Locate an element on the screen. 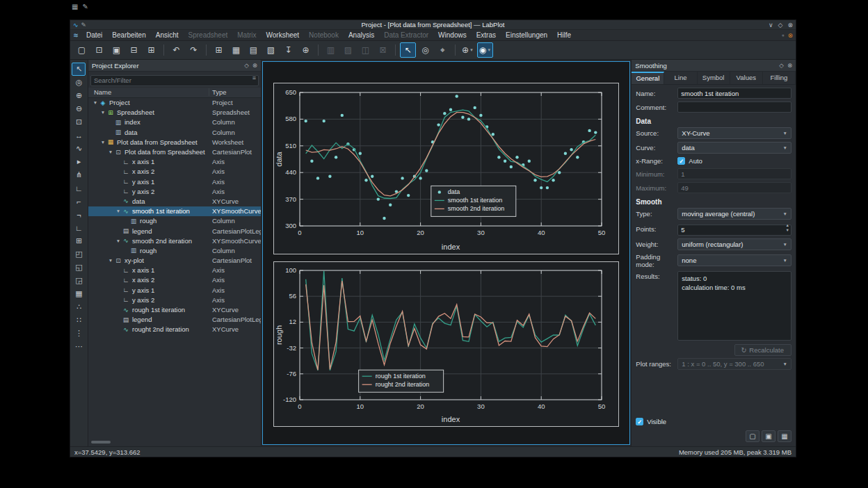 The width and height of the screenshot is (868, 488). tree-row: ∿rough 1st iterationXYCurve is located at coordinates (175, 309).